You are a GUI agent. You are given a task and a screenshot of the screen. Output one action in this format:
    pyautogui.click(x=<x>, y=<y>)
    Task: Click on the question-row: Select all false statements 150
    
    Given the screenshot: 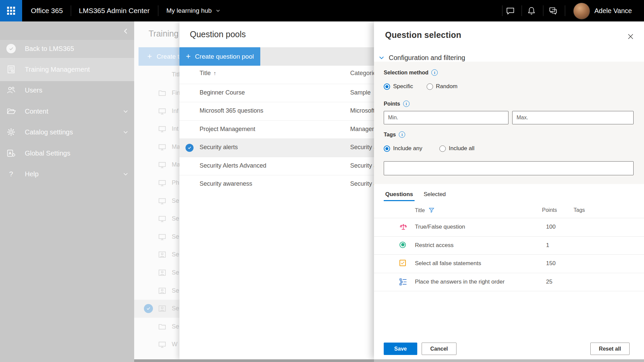 What is the action you would take?
    pyautogui.click(x=509, y=263)
    